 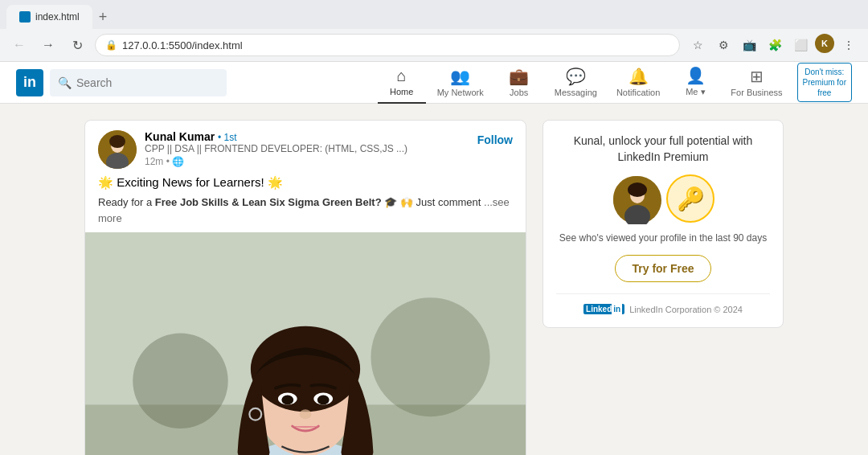 What do you see at coordinates (58, 17) in the screenshot?
I see `tab-label: index.html` at bounding box center [58, 17].